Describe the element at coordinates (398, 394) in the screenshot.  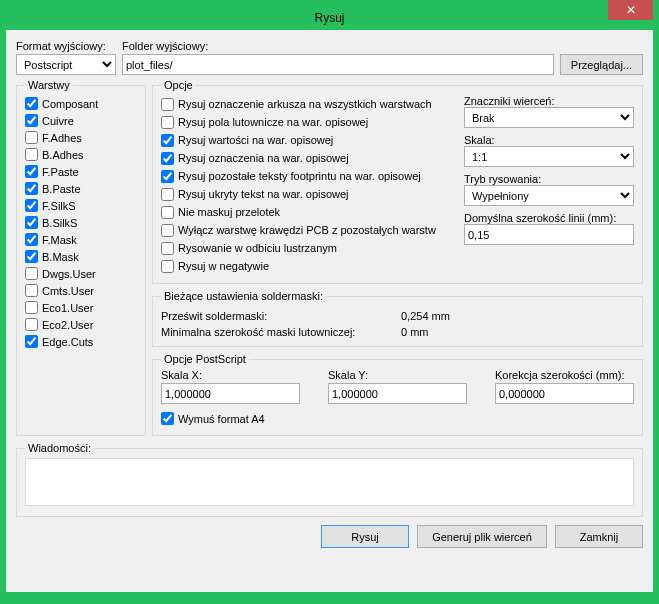
I see `scaley-input` at that location.